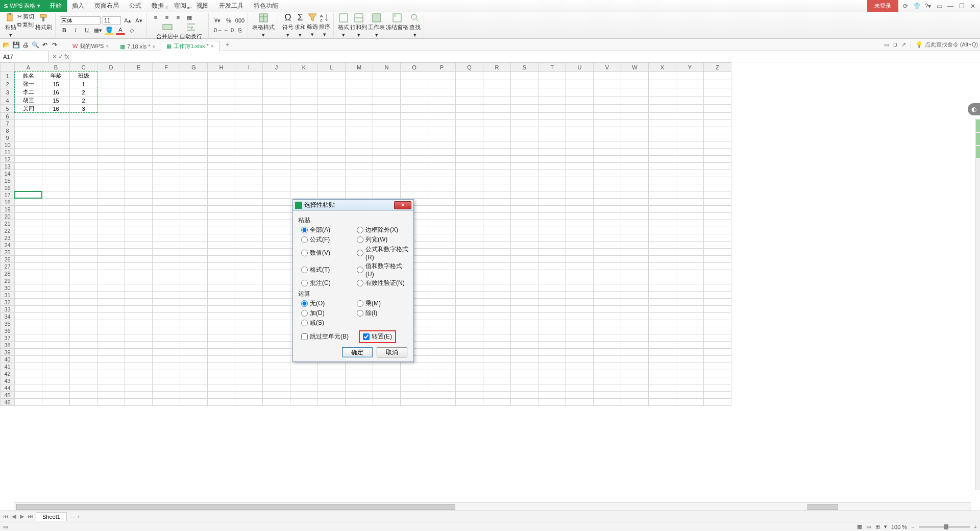 This screenshot has width=980, height=531. I want to click on font-color-button: A, so click(120, 30).